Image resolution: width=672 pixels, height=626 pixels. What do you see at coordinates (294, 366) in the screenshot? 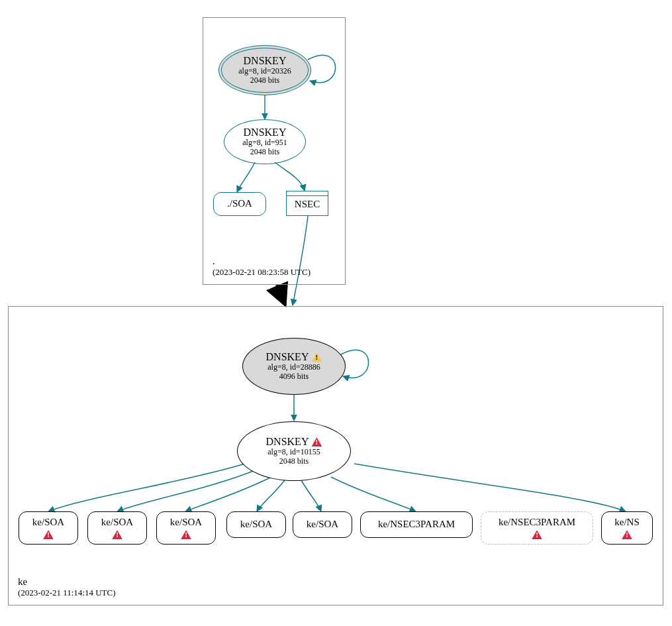
I see `ke-ksk-node: DNSKEY alg=8, id=28886 4096 bits` at bounding box center [294, 366].